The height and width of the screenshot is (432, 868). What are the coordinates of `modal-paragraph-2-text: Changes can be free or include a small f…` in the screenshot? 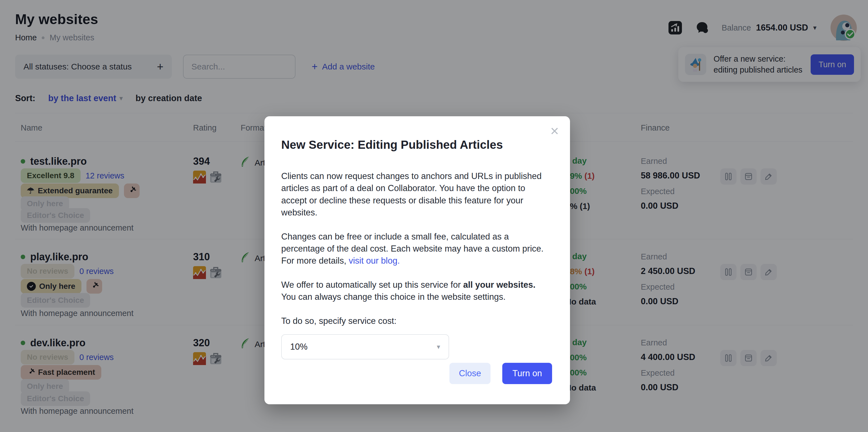 It's located at (412, 249).